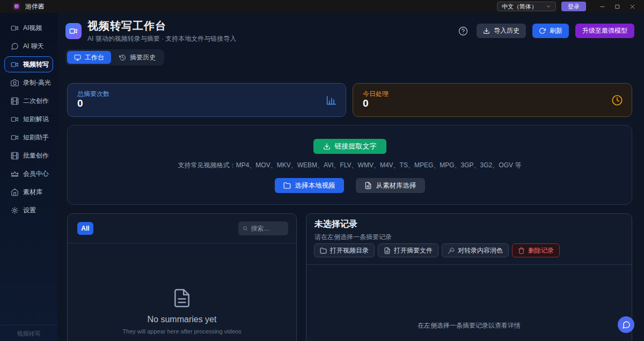 The image size is (644, 341). What do you see at coordinates (353, 237) in the screenshot?
I see `detail-subtitle: 请在左侧选择一条摘要记录` at bounding box center [353, 237].